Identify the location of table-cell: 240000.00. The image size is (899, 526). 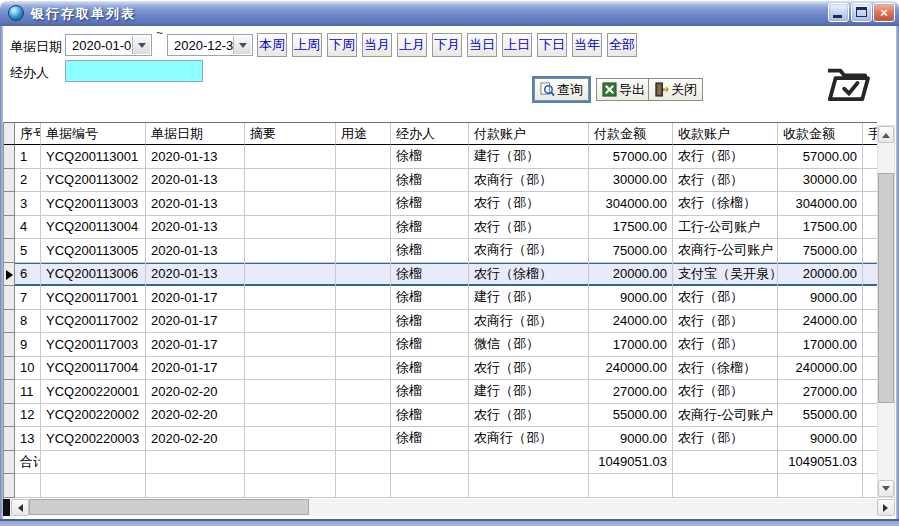
(631, 369).